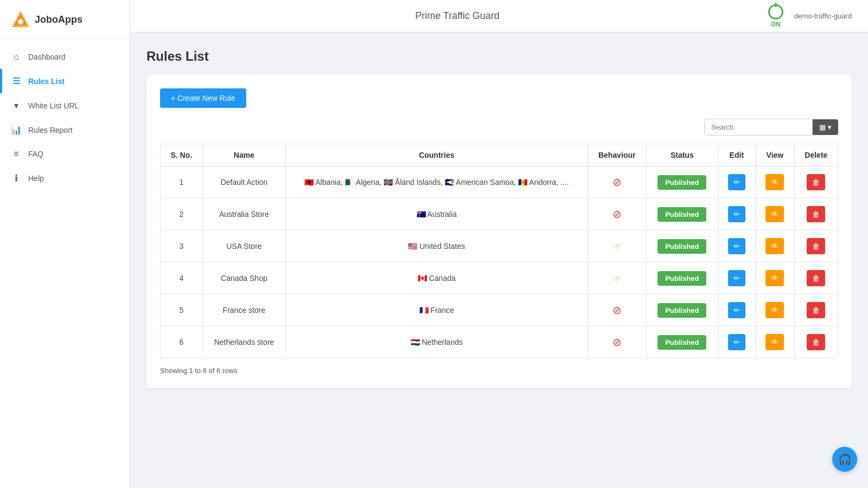 The width and height of the screenshot is (868, 488). I want to click on table-row: 1 Default Action 🇦🇱 Albania, 🇩🇿 Algeria,…, so click(499, 182).